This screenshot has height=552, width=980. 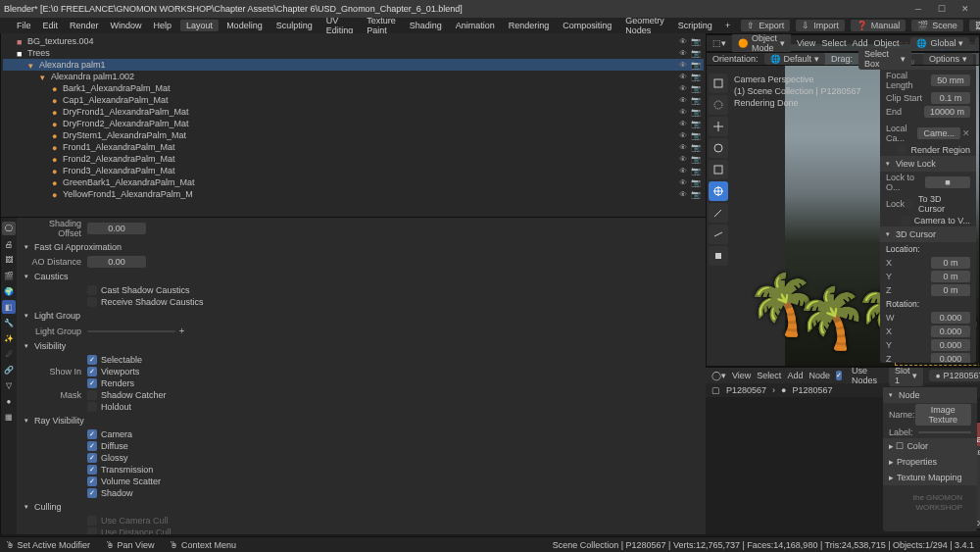 I want to click on tab-animation: Animation, so click(x=475, y=25).